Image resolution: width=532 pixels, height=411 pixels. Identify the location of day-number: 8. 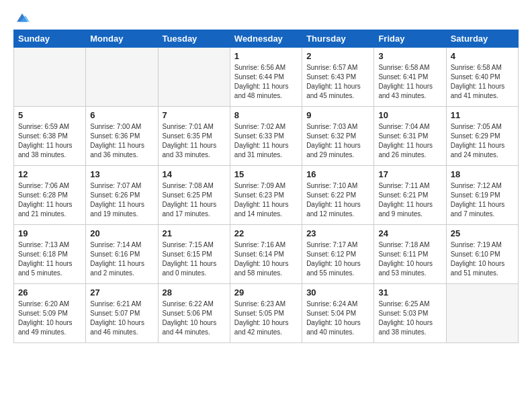
(266, 116).